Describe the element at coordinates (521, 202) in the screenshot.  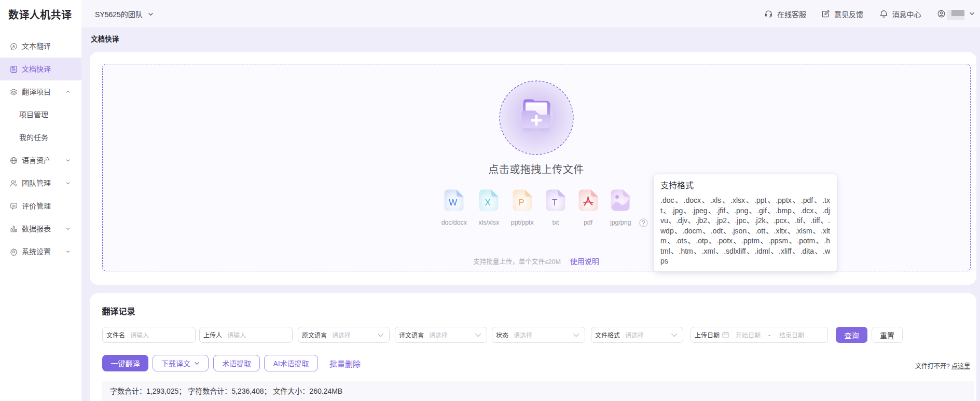
I see `svg-text: P` at that location.